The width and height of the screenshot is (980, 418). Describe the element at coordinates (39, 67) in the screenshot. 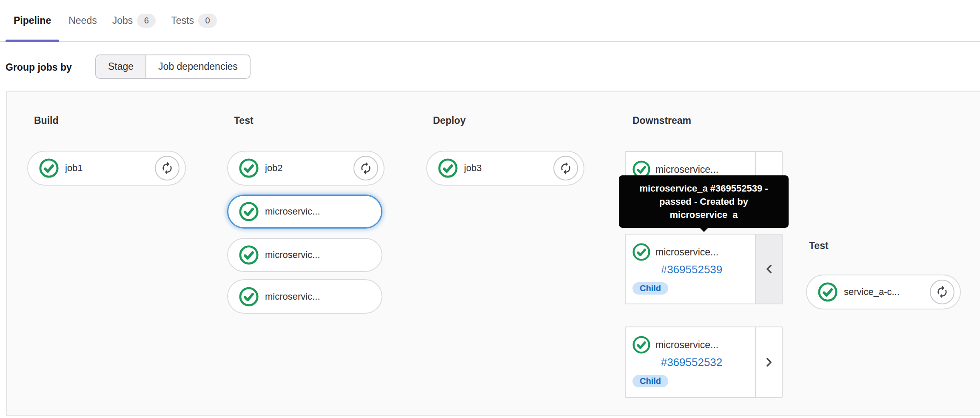

I see `group-jobs-by-label: Group jobs by` at that location.